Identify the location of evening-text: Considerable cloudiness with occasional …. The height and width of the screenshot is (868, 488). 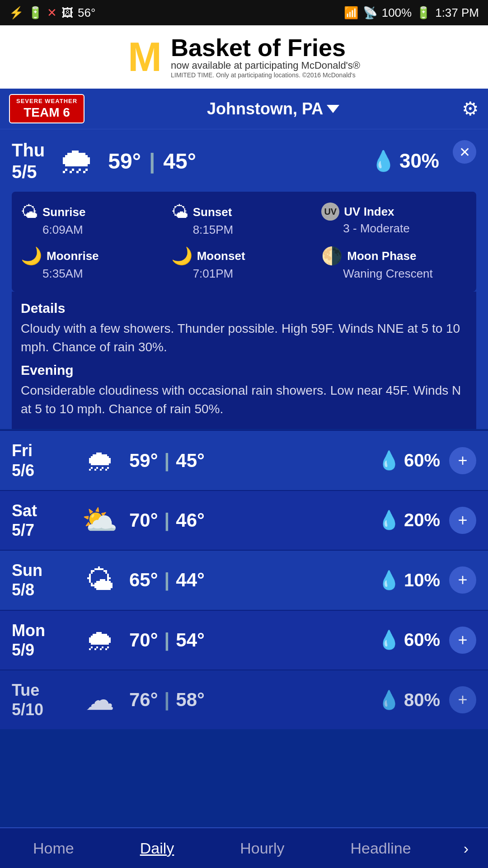
(244, 400).